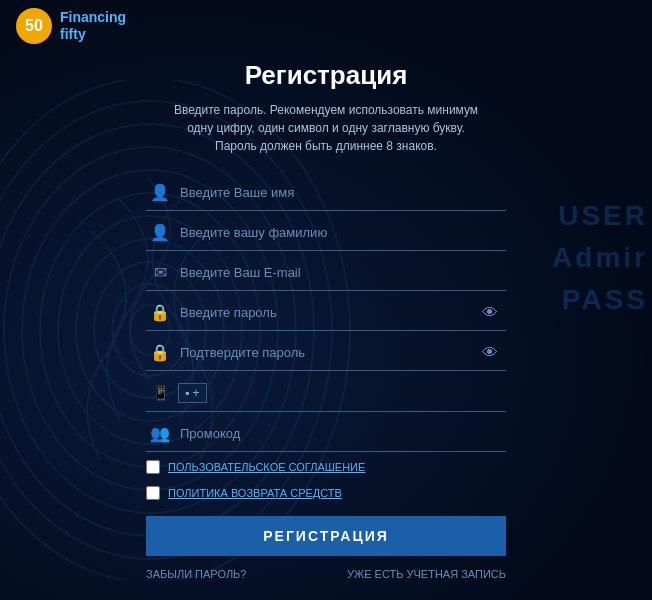 The height and width of the screenshot is (600, 652). I want to click on confirm-password-field: 🔒 👁, so click(326, 353).